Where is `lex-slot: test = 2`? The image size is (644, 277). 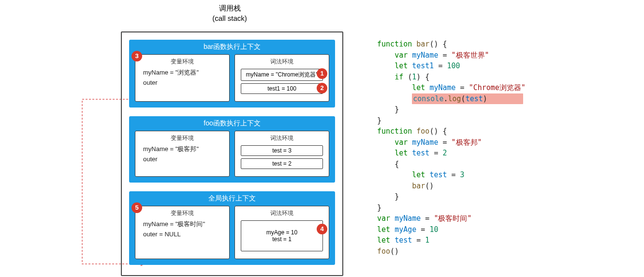 lex-slot: test = 2 is located at coordinates (282, 164).